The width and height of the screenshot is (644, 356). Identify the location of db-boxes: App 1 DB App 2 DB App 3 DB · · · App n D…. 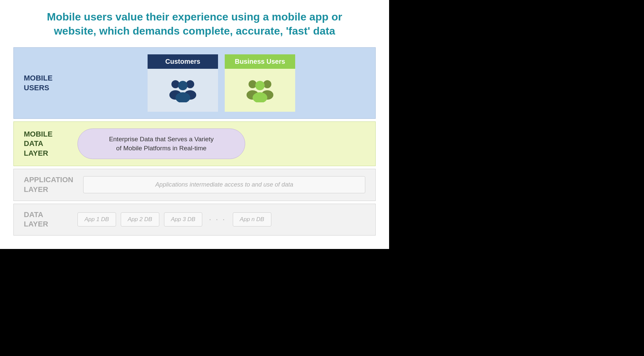
(221, 219).